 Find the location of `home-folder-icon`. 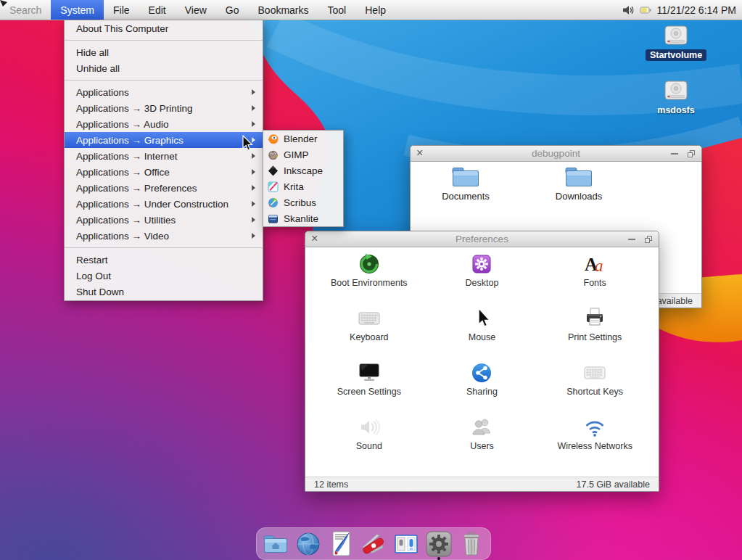

home-folder-icon is located at coordinates (276, 544).